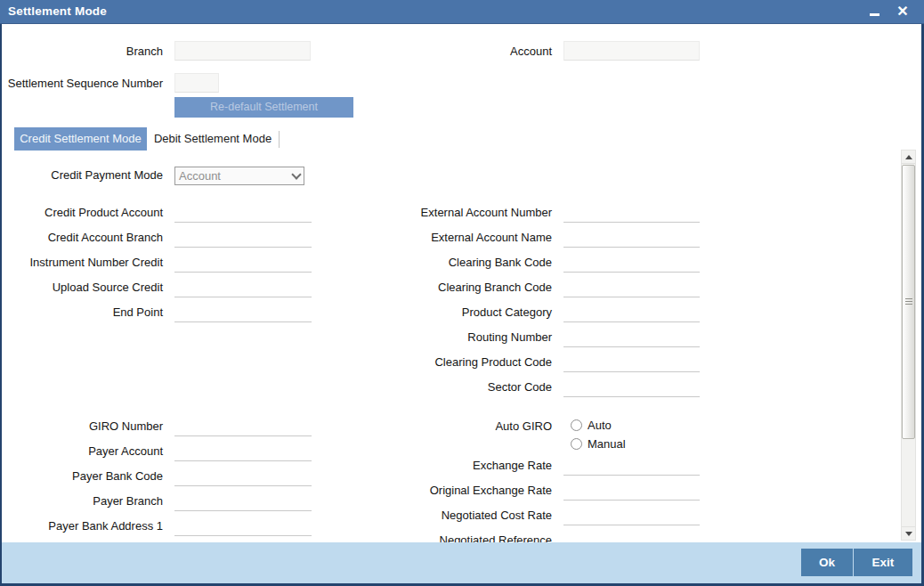  I want to click on payer-bank-address-1-label: Payer Bank Address 1, so click(82, 526).